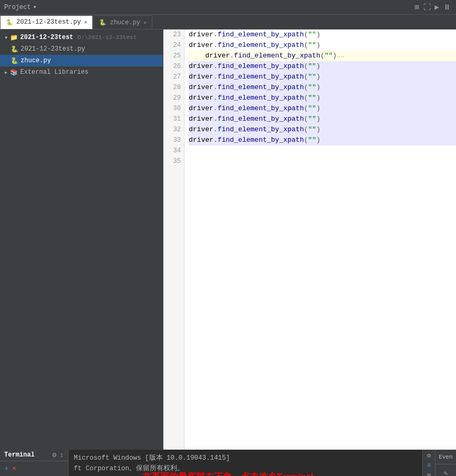 This screenshot has height=476, width=456. What do you see at coordinates (445, 457) in the screenshot?
I see `event-label: Even` at bounding box center [445, 457].